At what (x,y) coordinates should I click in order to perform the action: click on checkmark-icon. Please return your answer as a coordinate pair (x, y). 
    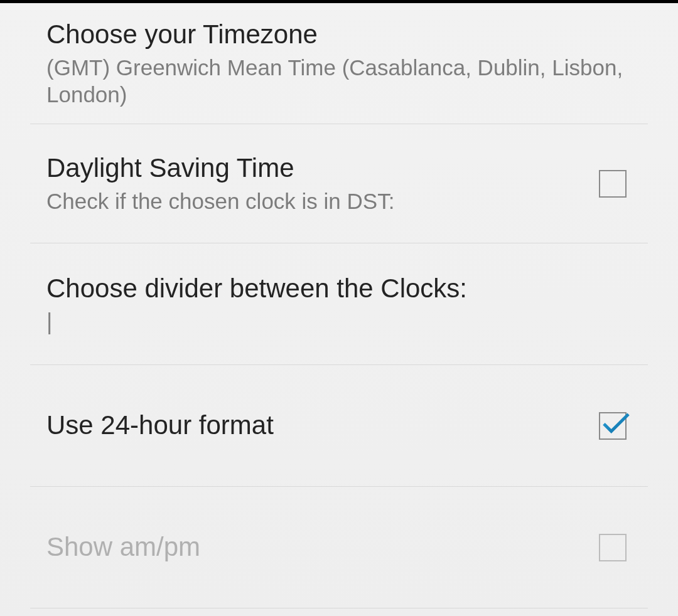
    Looking at the image, I should click on (616, 423).